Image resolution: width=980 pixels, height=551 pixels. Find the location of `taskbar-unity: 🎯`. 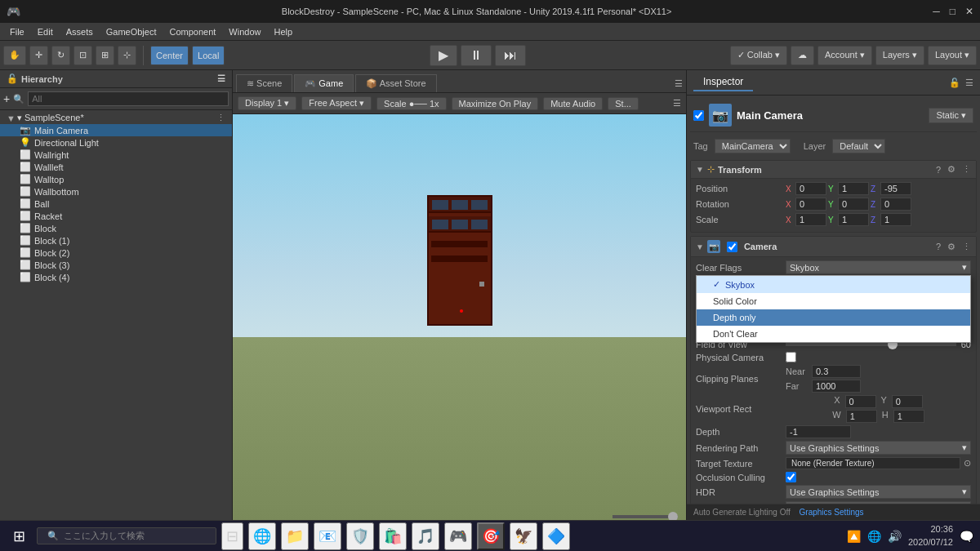

taskbar-unity: 🎯 is located at coordinates (491, 536).